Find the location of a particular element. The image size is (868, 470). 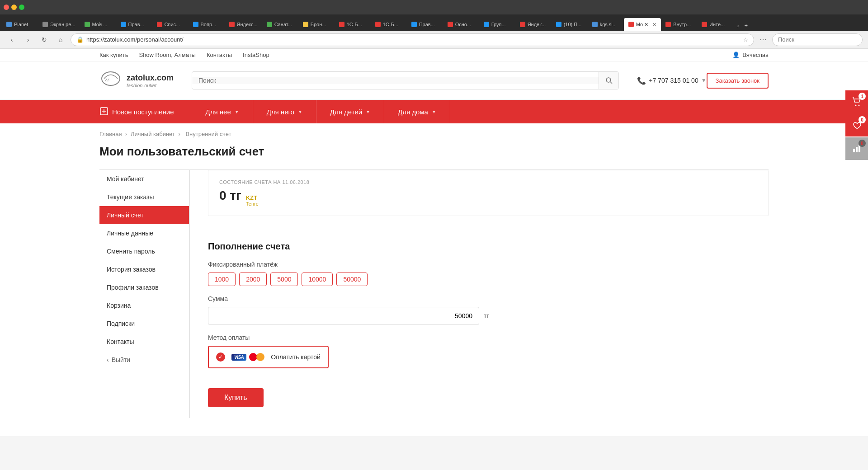

buy-button: Купить is located at coordinates (236, 398).